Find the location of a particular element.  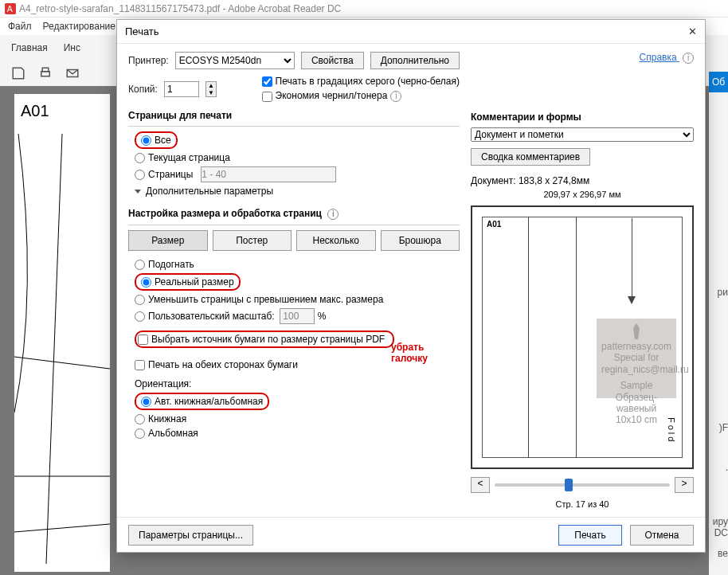

highlight-all: Все is located at coordinates (156, 140).